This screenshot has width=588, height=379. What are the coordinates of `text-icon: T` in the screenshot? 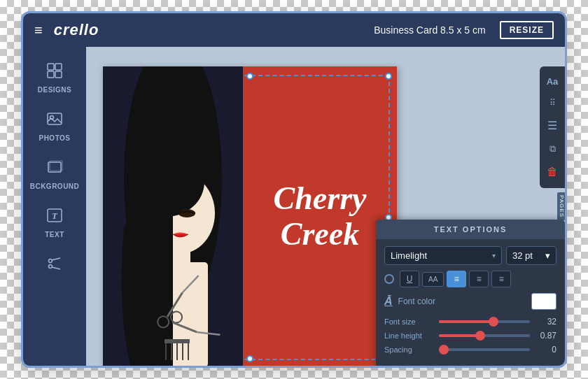 It's located at (55, 217).